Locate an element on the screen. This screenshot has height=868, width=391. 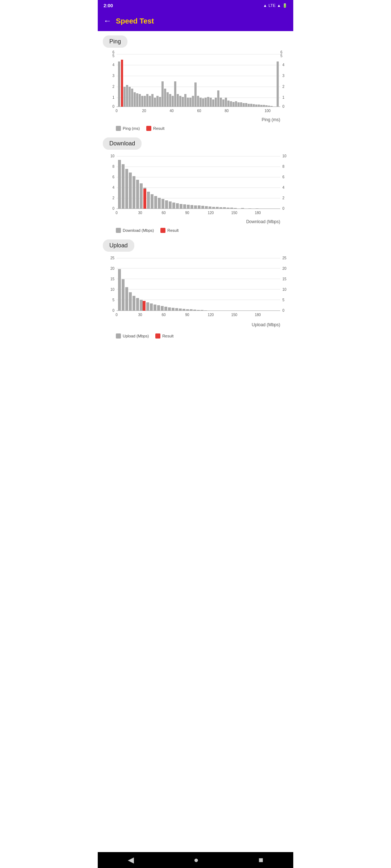
svg-text: 90 is located at coordinates (187, 315).